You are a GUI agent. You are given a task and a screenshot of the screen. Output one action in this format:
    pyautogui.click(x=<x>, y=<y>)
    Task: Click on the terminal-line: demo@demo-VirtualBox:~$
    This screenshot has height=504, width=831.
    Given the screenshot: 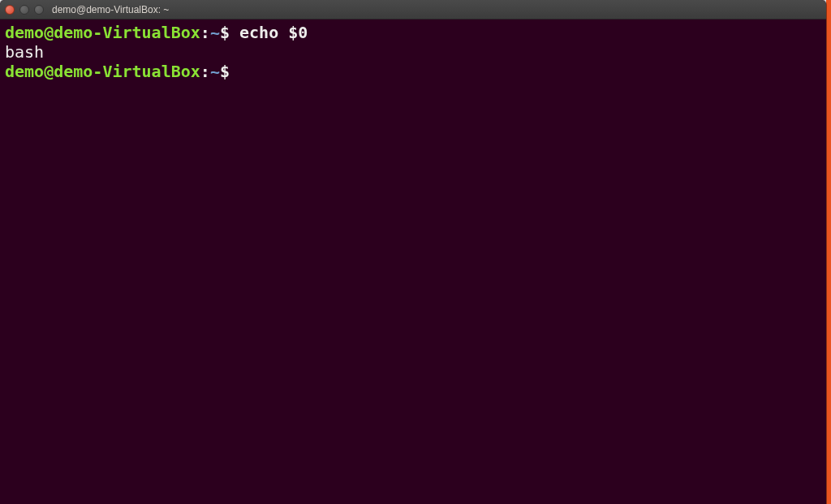 What is the action you would take?
    pyautogui.click(x=413, y=71)
    